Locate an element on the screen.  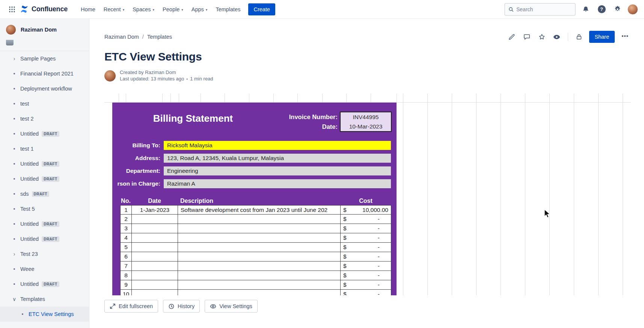
sidebar-page-item: • Financial Report 2021 is located at coordinates (44, 74).